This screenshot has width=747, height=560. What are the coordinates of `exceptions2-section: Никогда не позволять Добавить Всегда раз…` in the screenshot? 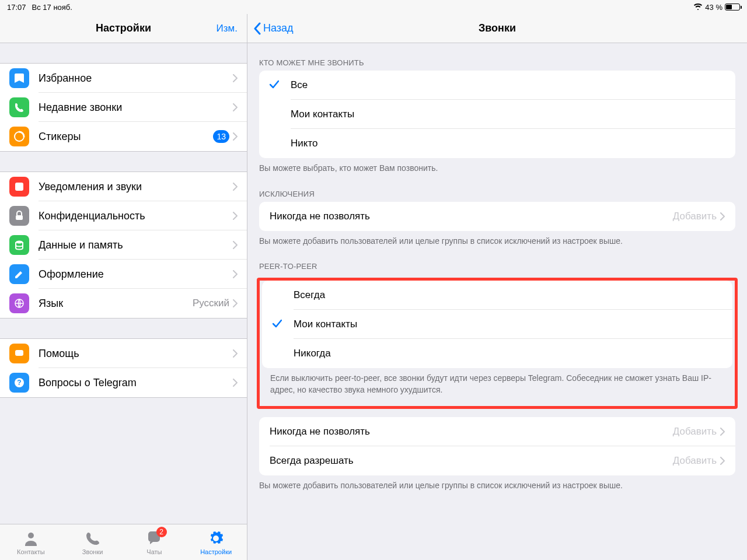 It's located at (497, 446).